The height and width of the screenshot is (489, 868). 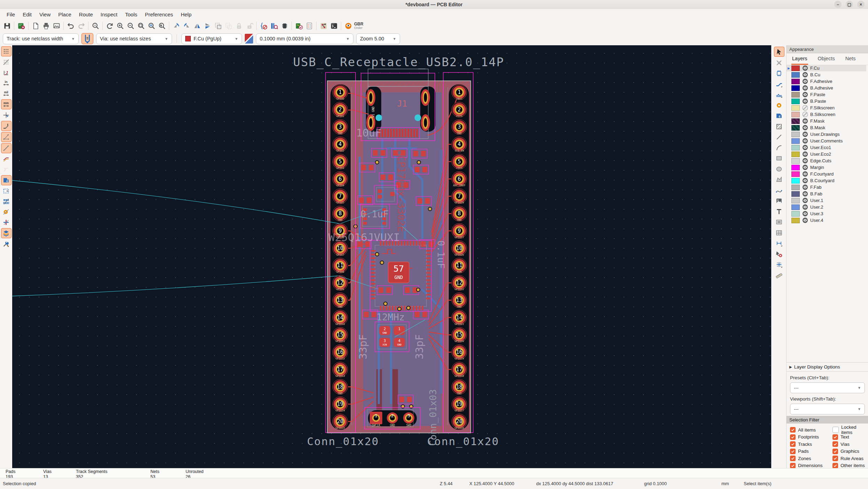 What do you see at coordinates (779, 254) in the screenshot?
I see `delete-items-button` at bounding box center [779, 254].